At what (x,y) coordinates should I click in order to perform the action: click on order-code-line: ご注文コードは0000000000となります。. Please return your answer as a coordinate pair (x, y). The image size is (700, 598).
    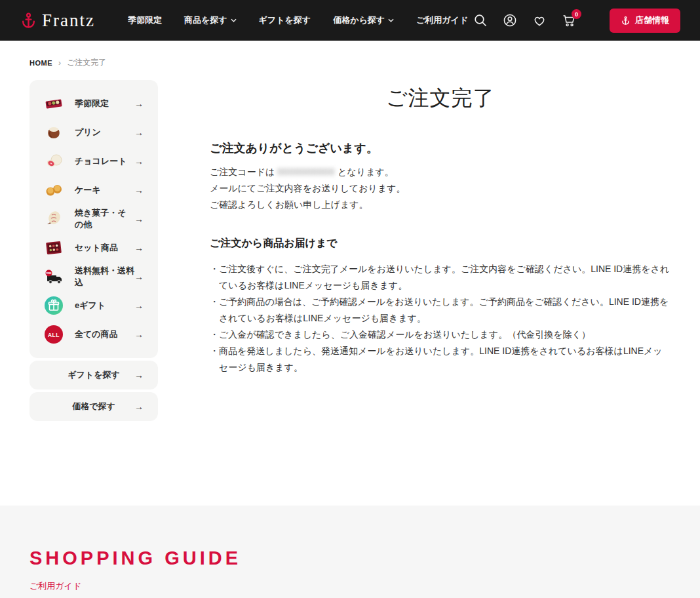
    Looking at the image, I should click on (440, 172).